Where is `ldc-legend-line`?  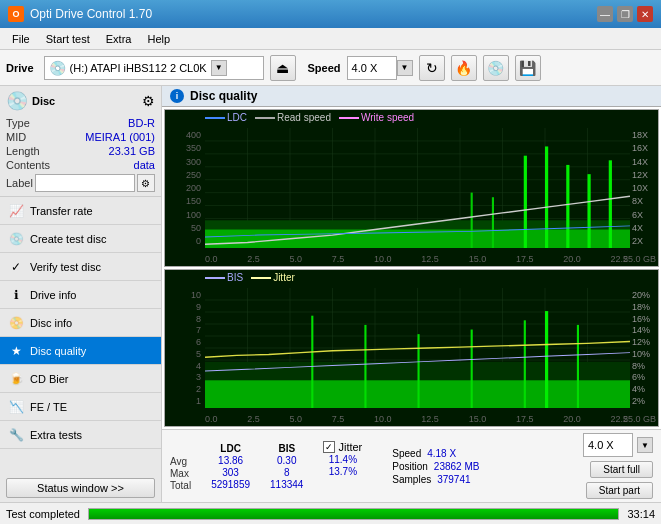
ldc-legend-line is located at coordinates (215, 118).